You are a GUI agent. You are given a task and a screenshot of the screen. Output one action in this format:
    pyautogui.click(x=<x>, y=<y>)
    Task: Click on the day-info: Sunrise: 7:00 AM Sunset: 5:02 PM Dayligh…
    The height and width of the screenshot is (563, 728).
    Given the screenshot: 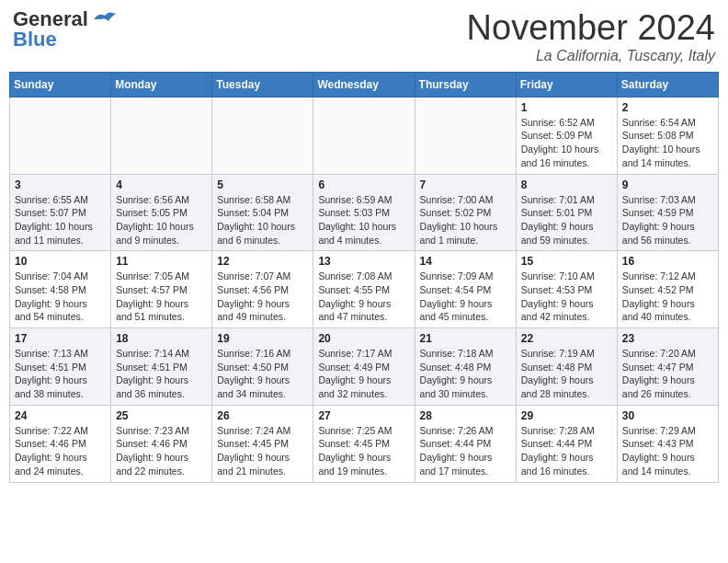 What is the action you would take?
    pyautogui.click(x=465, y=221)
    